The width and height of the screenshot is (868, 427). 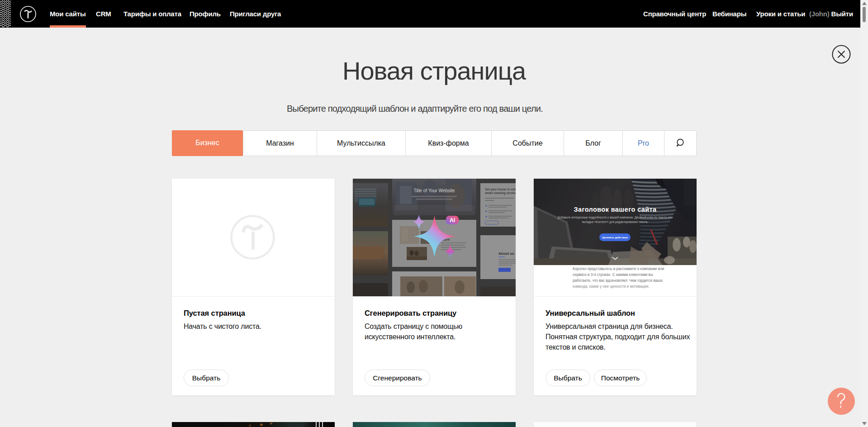 I want to click on svg-text:вкладка «Контент» для редактир: вкладка «Контент» для редактирования тек…, so click(x=615, y=222).